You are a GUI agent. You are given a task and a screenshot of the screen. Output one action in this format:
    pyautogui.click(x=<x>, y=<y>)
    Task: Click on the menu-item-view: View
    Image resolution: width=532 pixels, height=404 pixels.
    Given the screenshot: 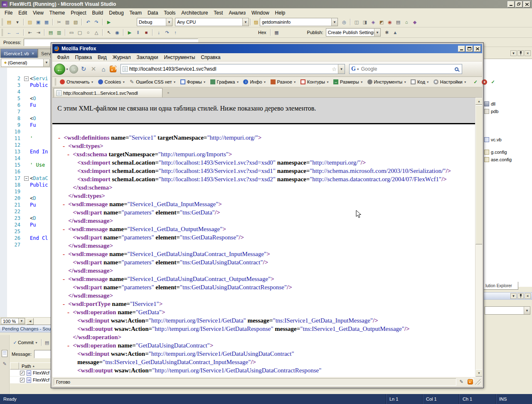 What is the action you would take?
    pyautogui.click(x=38, y=13)
    